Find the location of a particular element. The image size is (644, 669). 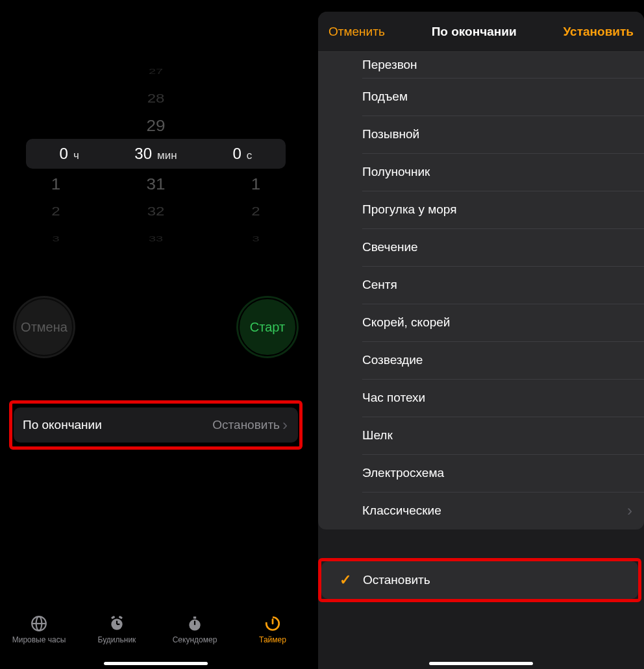

stop-playing-row: ✓ Остановить is located at coordinates (480, 580).